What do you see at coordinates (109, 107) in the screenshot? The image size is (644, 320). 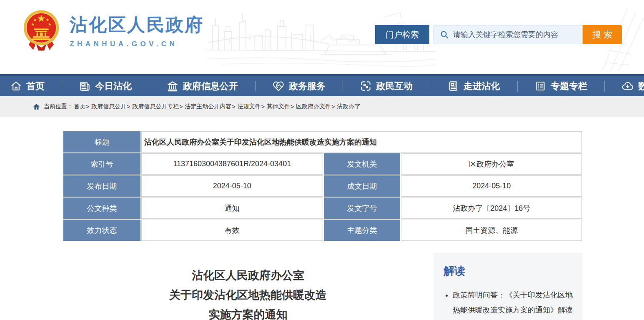 I see `breadcrumb-item: 政府信息公开` at bounding box center [109, 107].